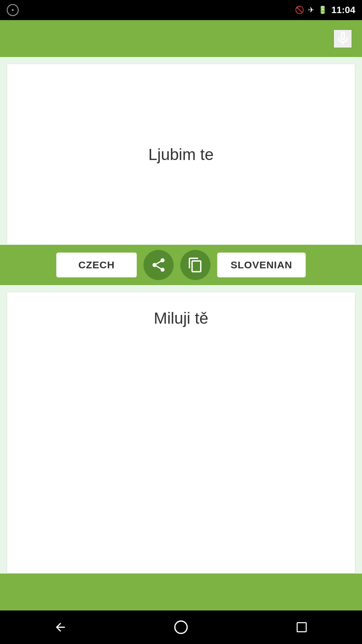 Image resolution: width=362 pixels, height=644 pixels. I want to click on battery-icon: 🔋, so click(322, 10).